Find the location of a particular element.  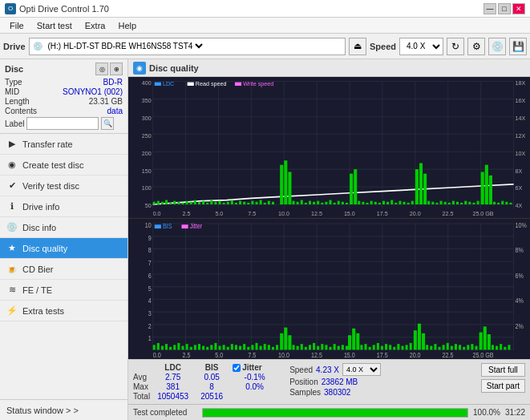

progress-container is located at coordinates (335, 413).